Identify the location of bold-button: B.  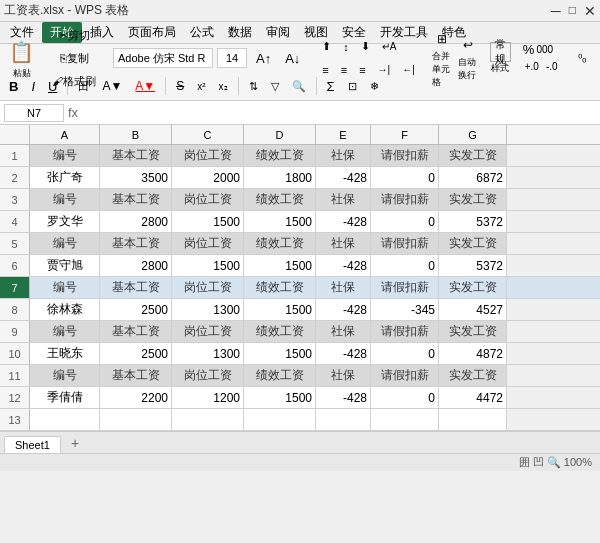
(14, 86).